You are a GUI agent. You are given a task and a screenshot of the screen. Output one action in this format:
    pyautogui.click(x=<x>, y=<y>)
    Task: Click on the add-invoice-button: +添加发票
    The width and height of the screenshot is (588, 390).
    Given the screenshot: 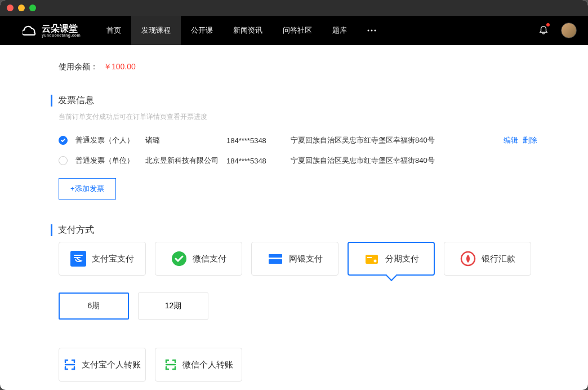 What is the action you would take?
    pyautogui.click(x=87, y=189)
    